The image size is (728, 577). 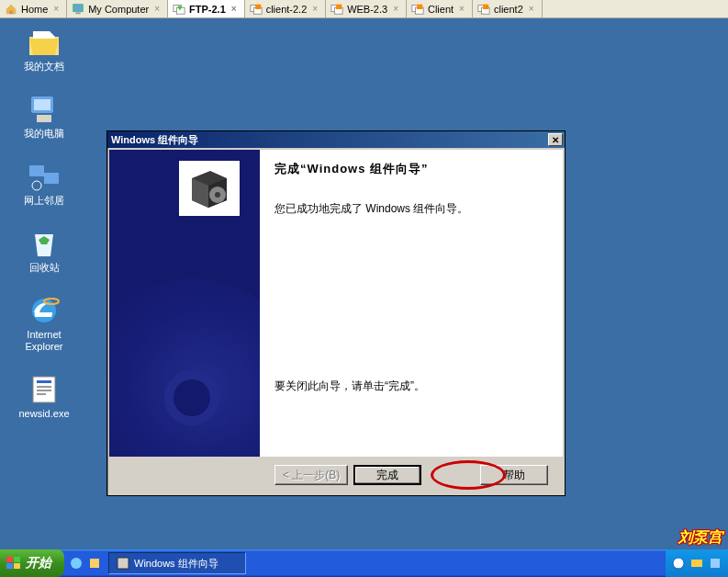 What do you see at coordinates (123, 563) in the screenshot?
I see `app-icon` at bounding box center [123, 563].